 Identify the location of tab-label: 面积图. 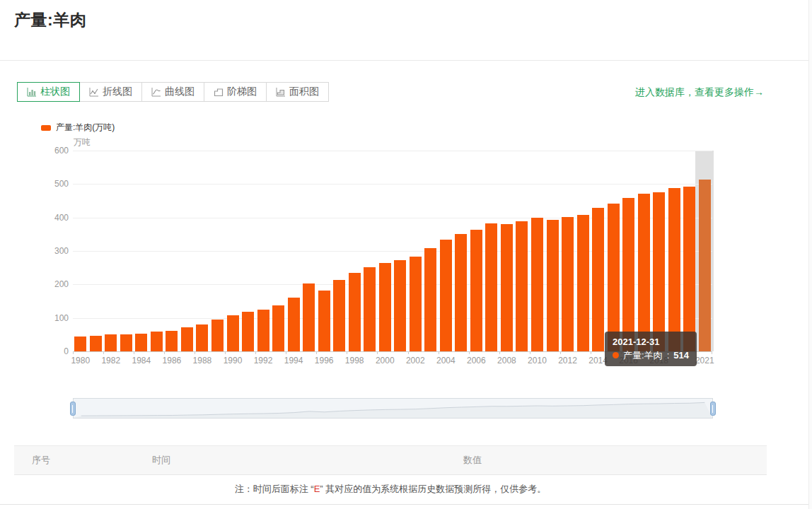
(304, 92).